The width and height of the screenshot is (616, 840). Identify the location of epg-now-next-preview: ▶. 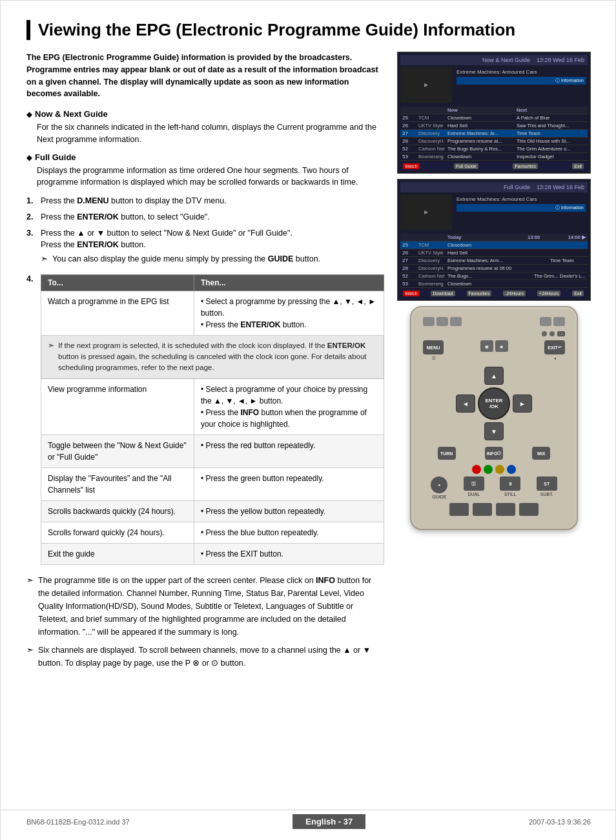
(426, 85).